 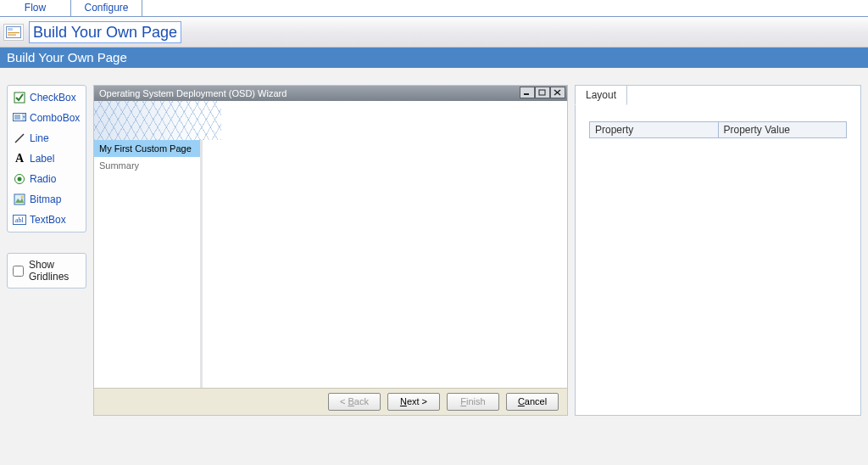 What do you see at coordinates (19, 138) in the screenshot?
I see `line-icon` at bounding box center [19, 138].